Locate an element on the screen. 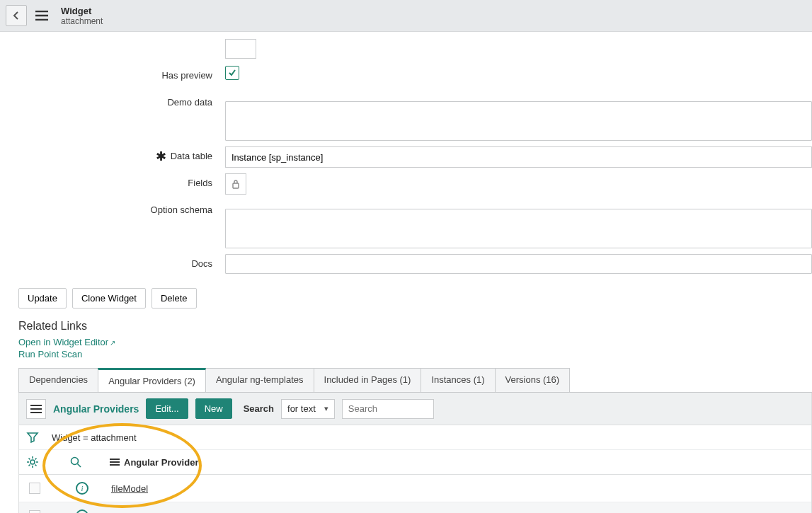 Image resolution: width=812 pixels, height=513 pixels. form-buttons: Update Clone Widget Delete is located at coordinates (406, 299).